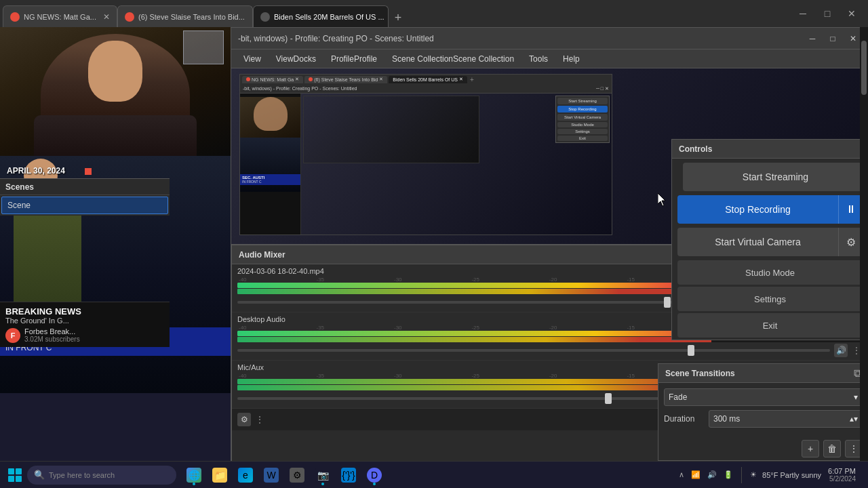 The height and width of the screenshot is (488, 868). I want to click on weather-icon: ☀, so click(753, 474).